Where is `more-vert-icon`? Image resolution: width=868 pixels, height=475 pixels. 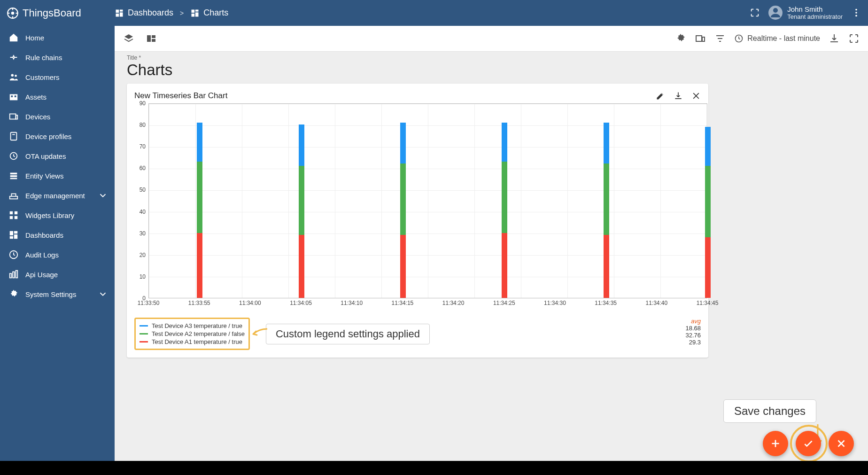 more-vert-icon is located at coordinates (856, 13).